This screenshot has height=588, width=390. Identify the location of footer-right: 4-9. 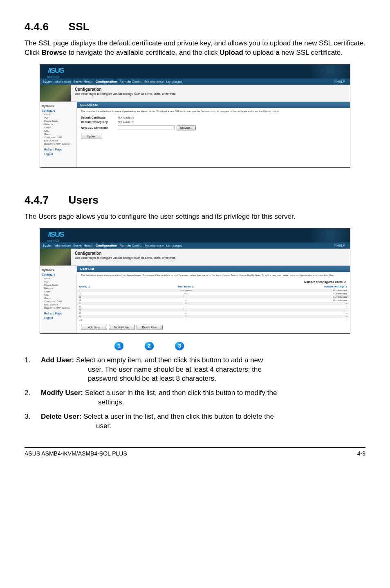
(361, 453).